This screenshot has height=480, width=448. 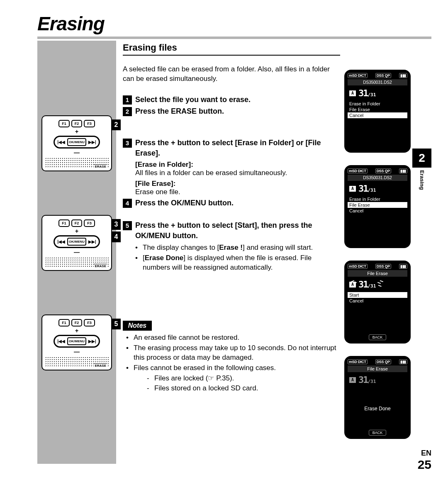 I want to click on option-cancel-selected: Cancel, so click(x=377, y=115).